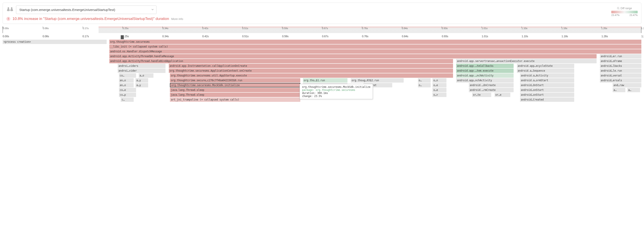 The image size is (644, 226). Describe the element at coordinates (485, 36) in the screenshot. I see `ruler-tick: 1.01s` at that location.